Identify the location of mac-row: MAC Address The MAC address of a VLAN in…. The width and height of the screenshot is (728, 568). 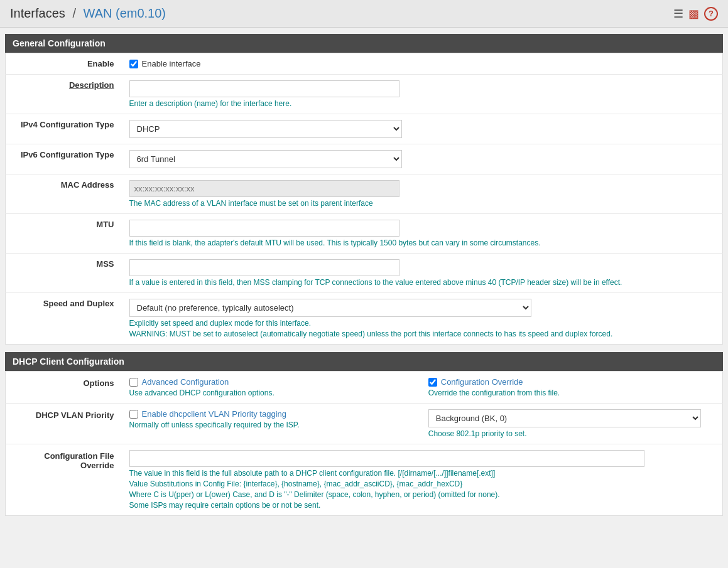
(364, 195).